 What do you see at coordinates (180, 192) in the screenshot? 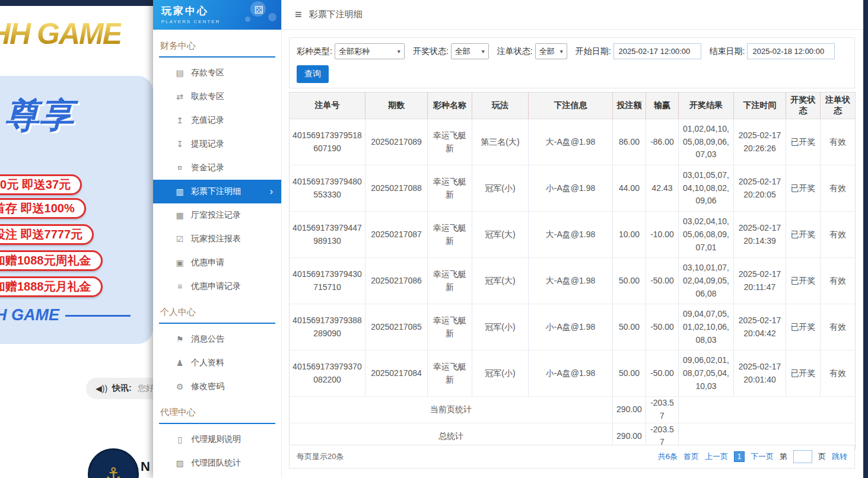
I see `lottery-bet-detail-icon: ▥` at bounding box center [180, 192].